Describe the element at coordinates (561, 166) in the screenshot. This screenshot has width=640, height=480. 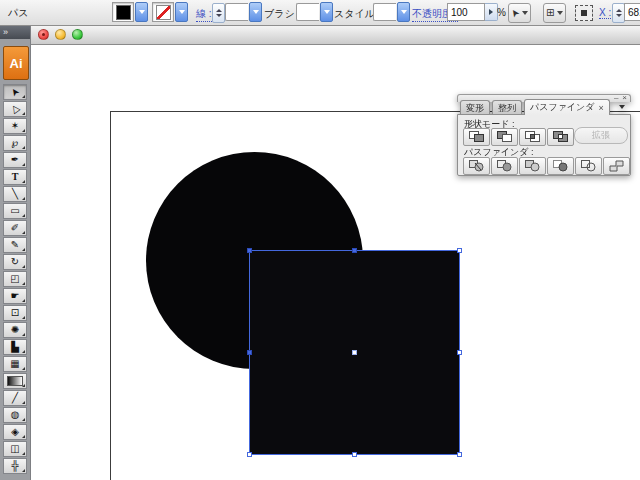
I see `crop-icon` at that location.